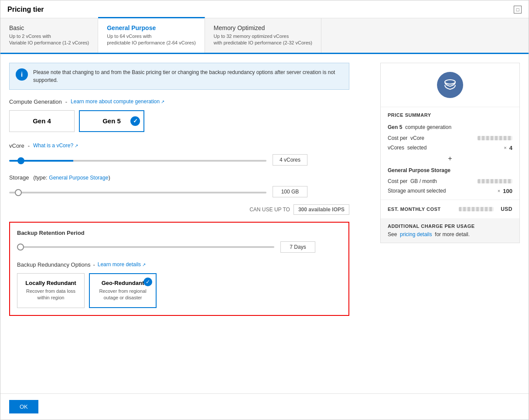 The image size is (529, 420). I want to click on storage-label: Storage (type: General Purpose Storage), so click(190, 178).